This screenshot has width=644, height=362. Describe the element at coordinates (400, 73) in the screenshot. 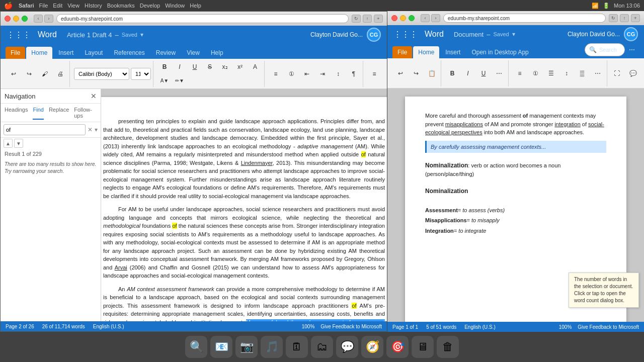

I see `right-undo-btn: ↩` at that location.